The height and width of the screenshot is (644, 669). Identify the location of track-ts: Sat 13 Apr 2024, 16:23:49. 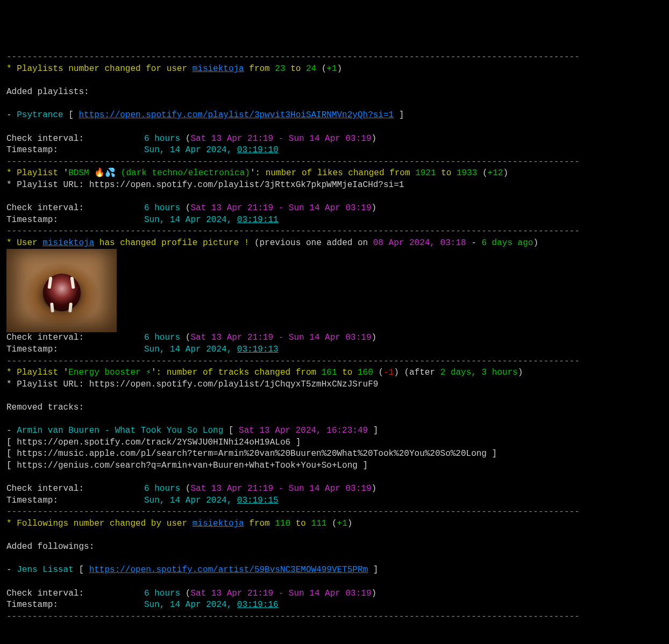
(303, 431).